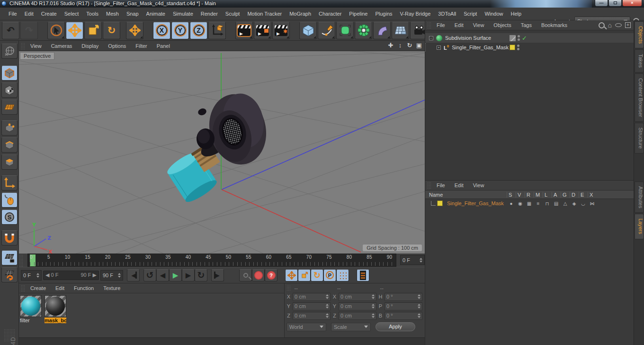 This screenshot has width=644, height=345. I want to click on material-thumbnail-mask, so click(55, 306).